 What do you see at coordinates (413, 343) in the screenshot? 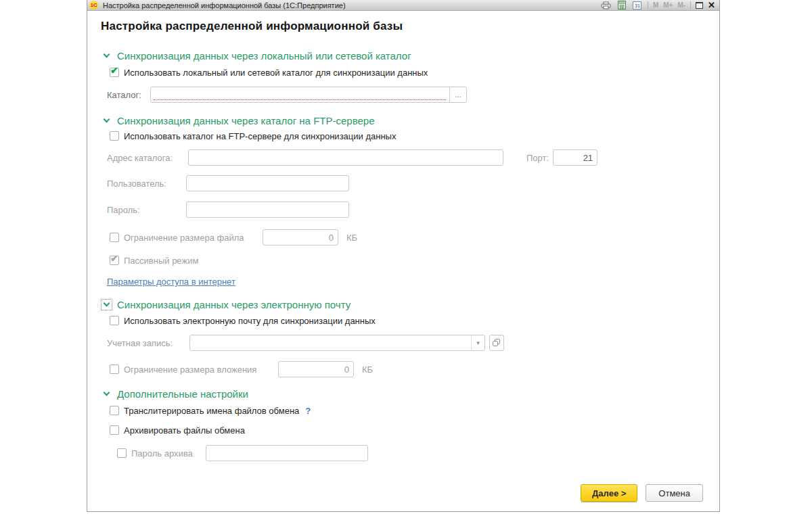
I see `email-account-row: Учетная запись: ▾` at bounding box center [413, 343].